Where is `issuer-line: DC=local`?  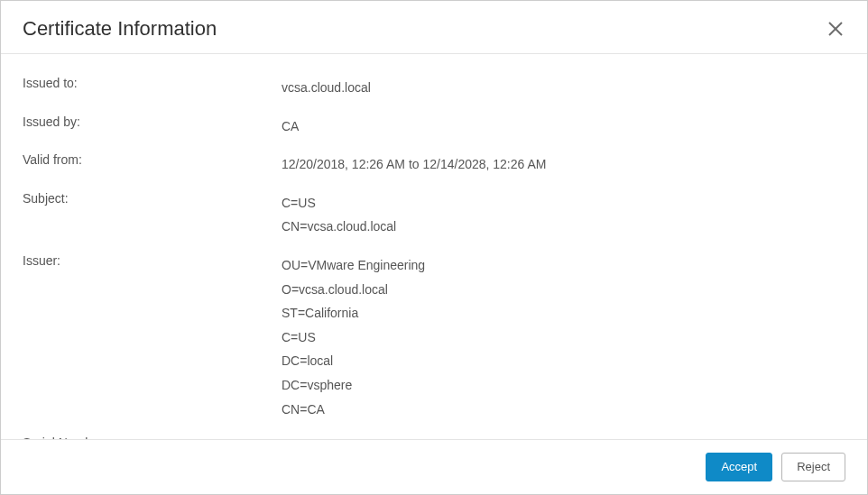
issuer-line: DC=local is located at coordinates (563, 361).